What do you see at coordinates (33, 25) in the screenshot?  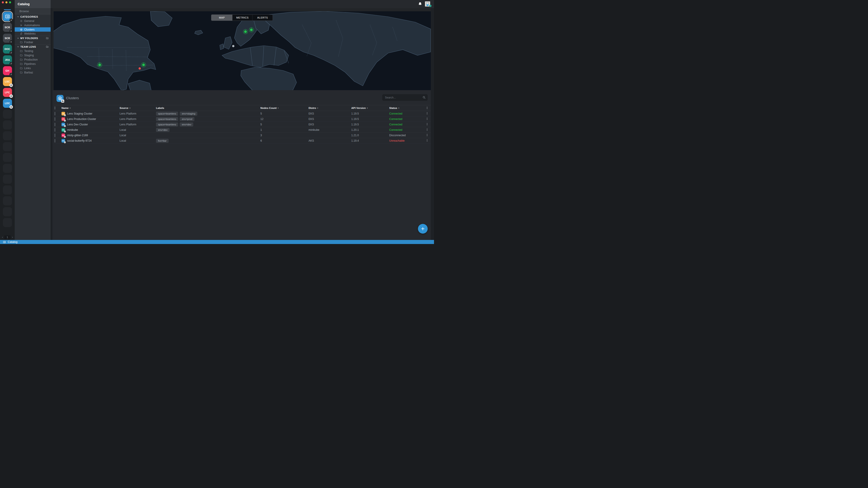 I see `sidebar-item-automations: Automations` at bounding box center [33, 25].